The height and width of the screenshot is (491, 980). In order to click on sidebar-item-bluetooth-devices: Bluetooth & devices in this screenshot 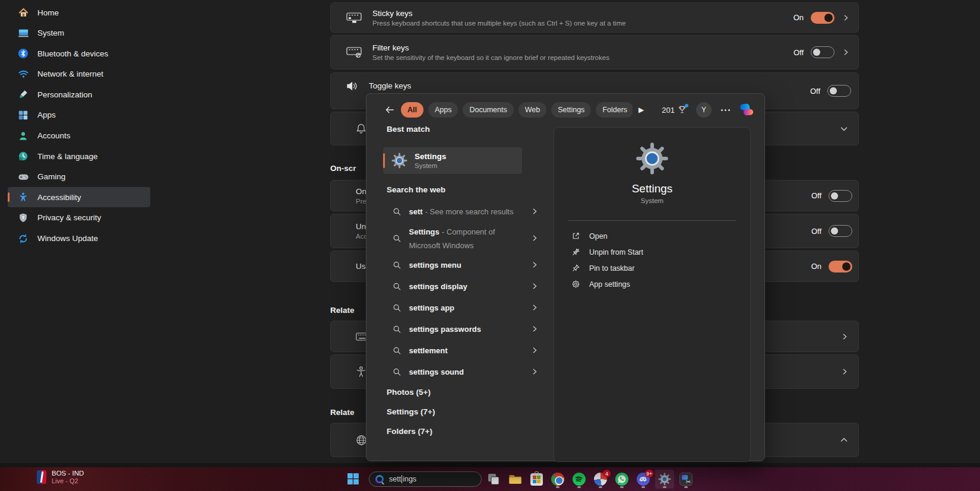, I will do `click(79, 53)`.